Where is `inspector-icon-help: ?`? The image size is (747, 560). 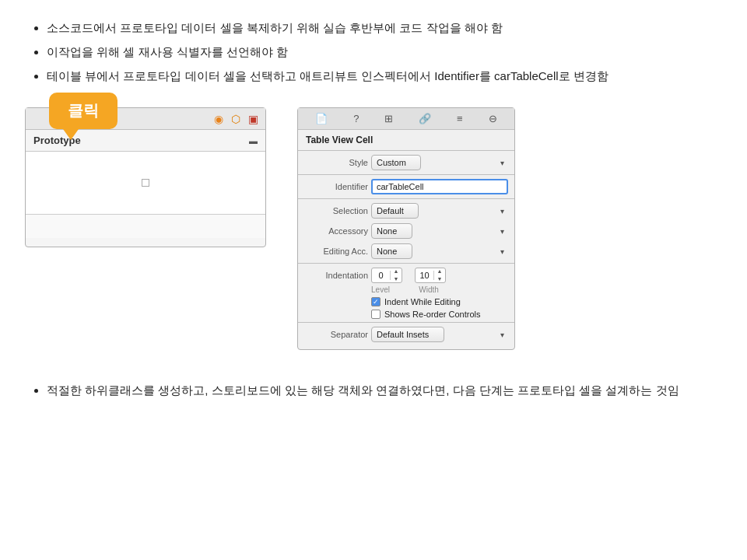 inspector-icon-help: ? is located at coordinates (356, 118).